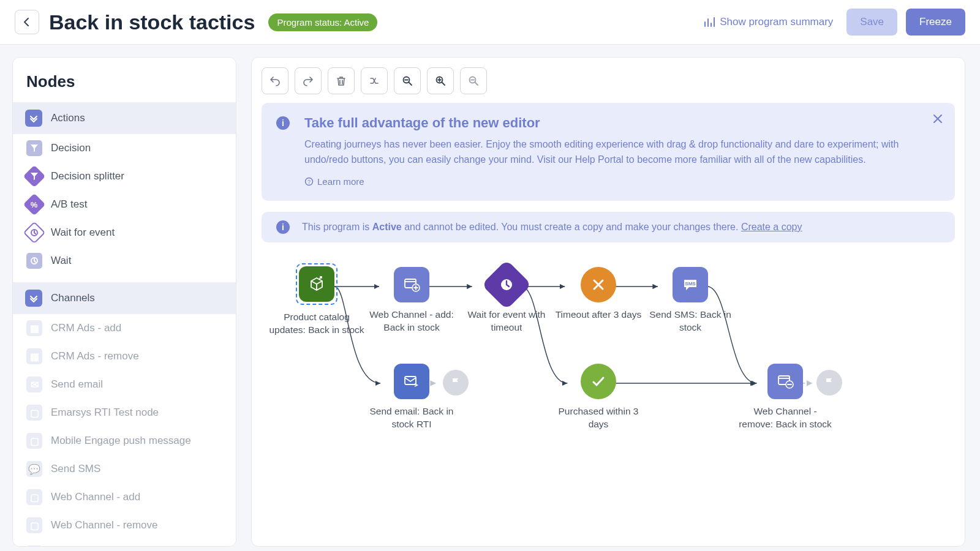  What do you see at coordinates (275, 81) in the screenshot?
I see `undo-button` at bounding box center [275, 81].